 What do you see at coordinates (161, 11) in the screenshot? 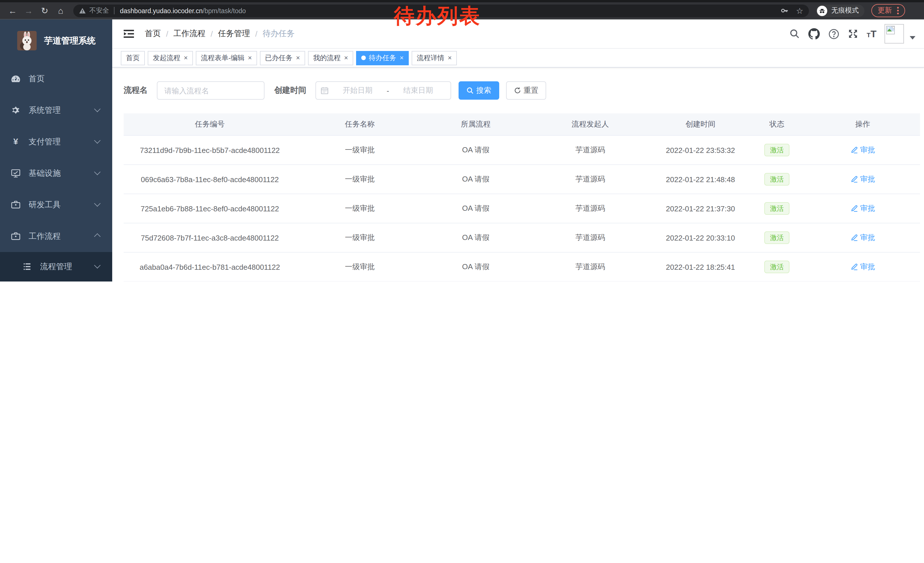
I see `url-host: dashboard.yudao.iocoder.cn` at bounding box center [161, 11].